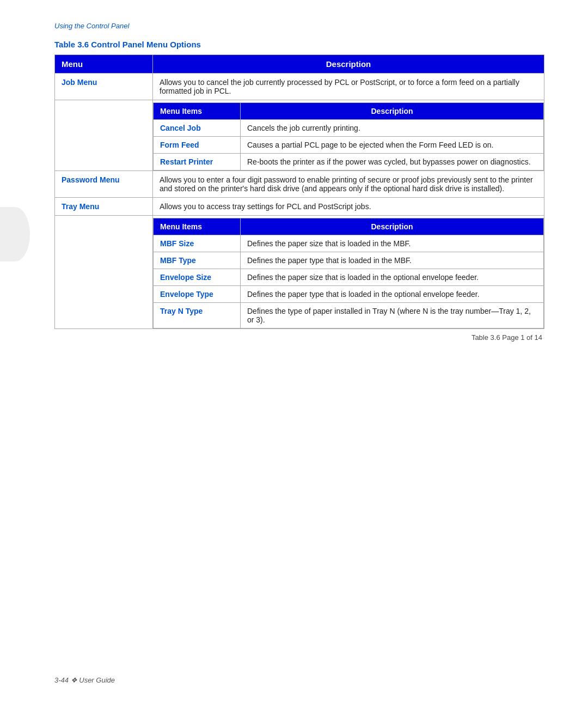 Image resolution: width=588 pixels, height=706 pixels. Describe the element at coordinates (299, 184) in the screenshot. I see `table-row: Password MenuAllows you to enter a four …` at that location.